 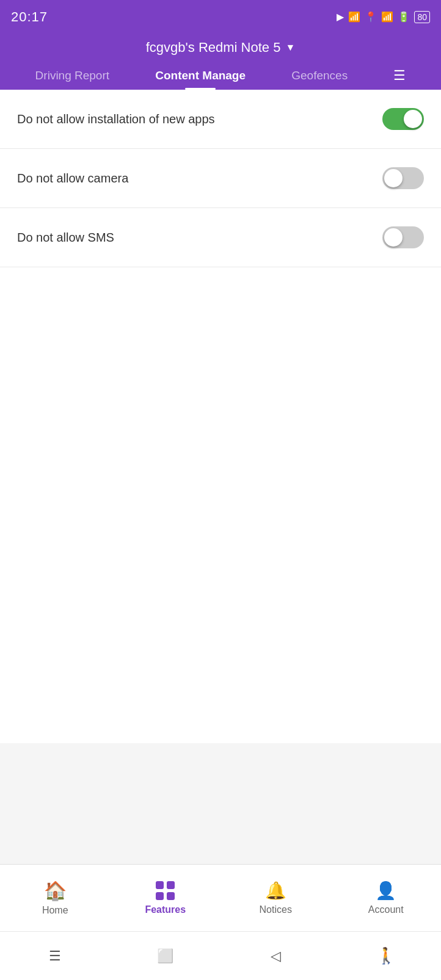 What do you see at coordinates (386, 898) in the screenshot?
I see `bottom-nav-account: 👤 Account` at bounding box center [386, 898].